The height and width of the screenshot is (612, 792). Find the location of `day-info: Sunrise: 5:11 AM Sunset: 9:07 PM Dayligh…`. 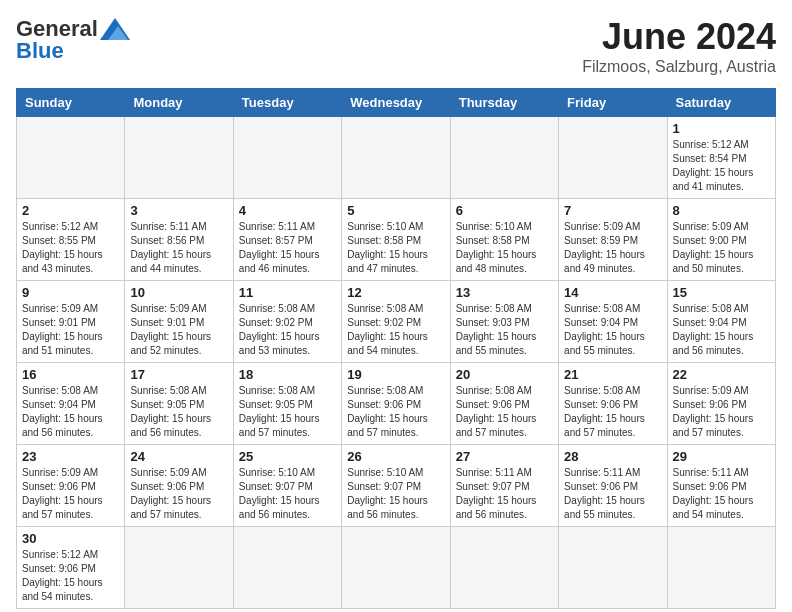

day-info: Sunrise: 5:11 AM Sunset: 9:07 PM Dayligh… is located at coordinates (504, 494).